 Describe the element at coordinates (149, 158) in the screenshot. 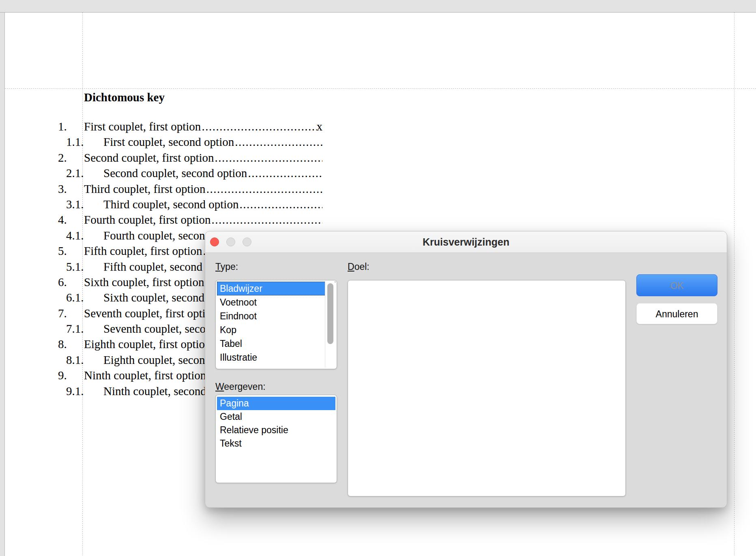

I see `doc-txt: Second couplet, first option` at that location.